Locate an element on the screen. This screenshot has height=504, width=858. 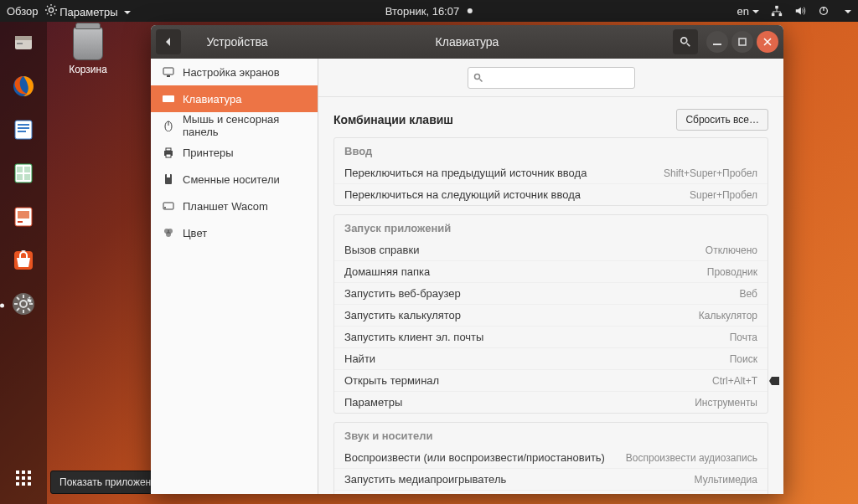
settings-icon is located at coordinates (23, 306).